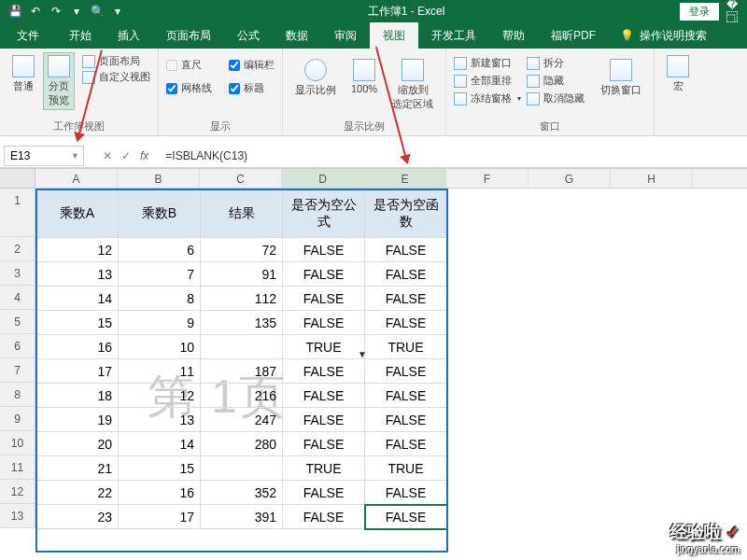 Image resolution: width=747 pixels, height=560 pixels. I want to click on col-header-b: B, so click(159, 178).